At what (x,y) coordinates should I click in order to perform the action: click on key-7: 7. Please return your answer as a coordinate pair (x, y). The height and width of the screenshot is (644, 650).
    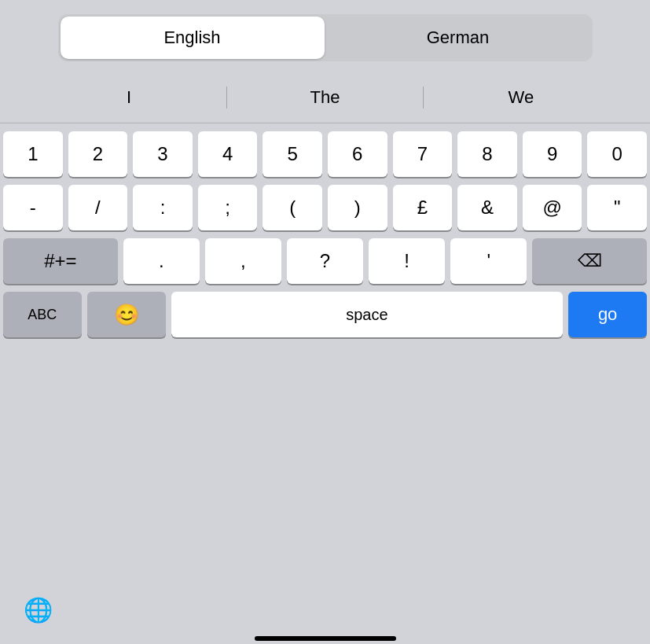
    Looking at the image, I should click on (423, 154).